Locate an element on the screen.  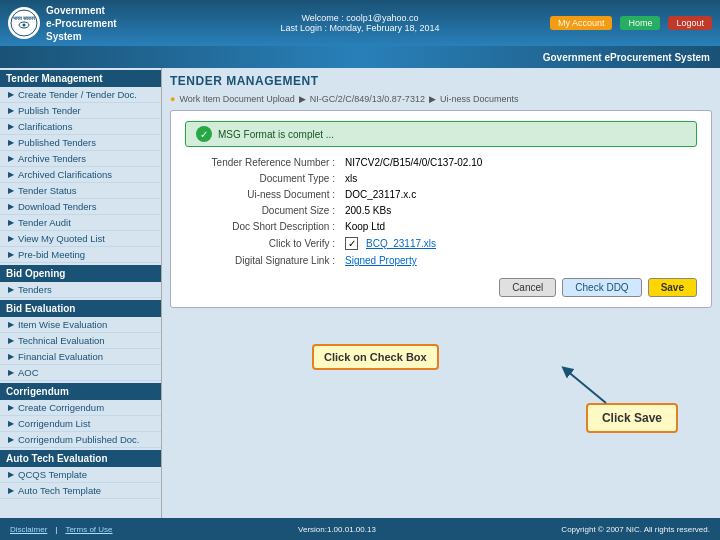
sidebar-title: Tender Management is located at coordinates (80, 78).